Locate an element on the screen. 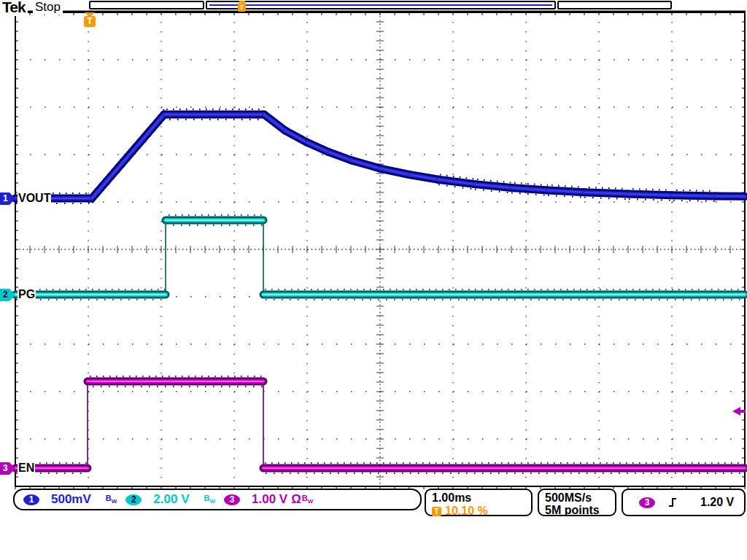 The height and width of the screenshot is (560, 747). trigger-level-marker is located at coordinates (739, 411).